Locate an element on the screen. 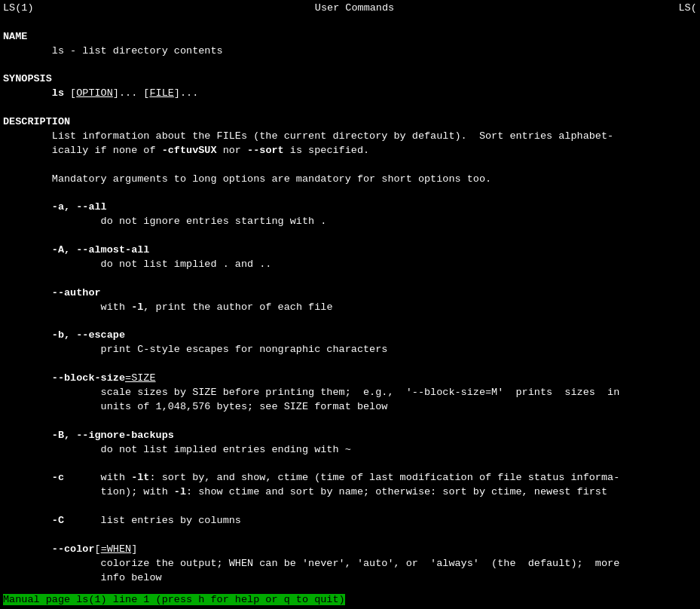 The image size is (700, 609). option-block-size-desc2: units of 1,048,576 bytes; see SIZE forma… is located at coordinates (350, 407).